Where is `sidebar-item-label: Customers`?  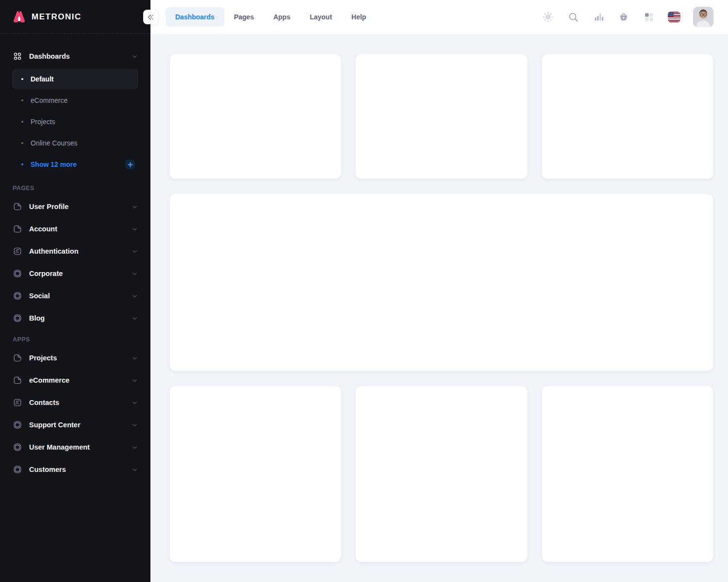 sidebar-item-label: Customers is located at coordinates (48, 469).